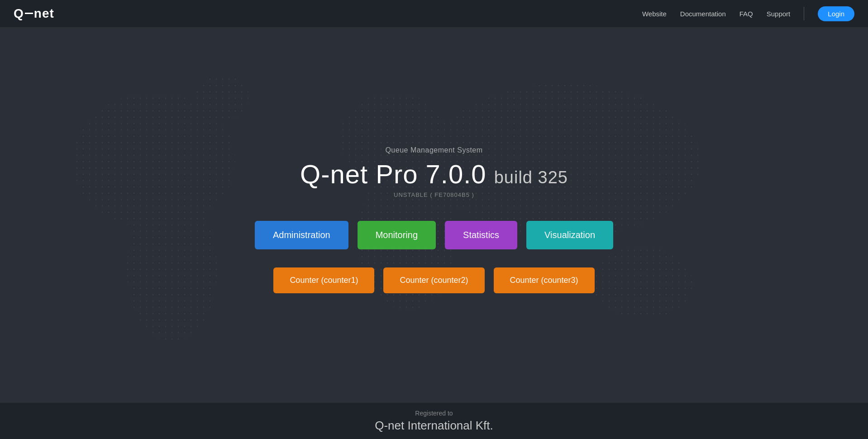 The width and height of the screenshot is (868, 439). What do you see at coordinates (434, 150) in the screenshot?
I see `subtitle: Queue Management System` at bounding box center [434, 150].